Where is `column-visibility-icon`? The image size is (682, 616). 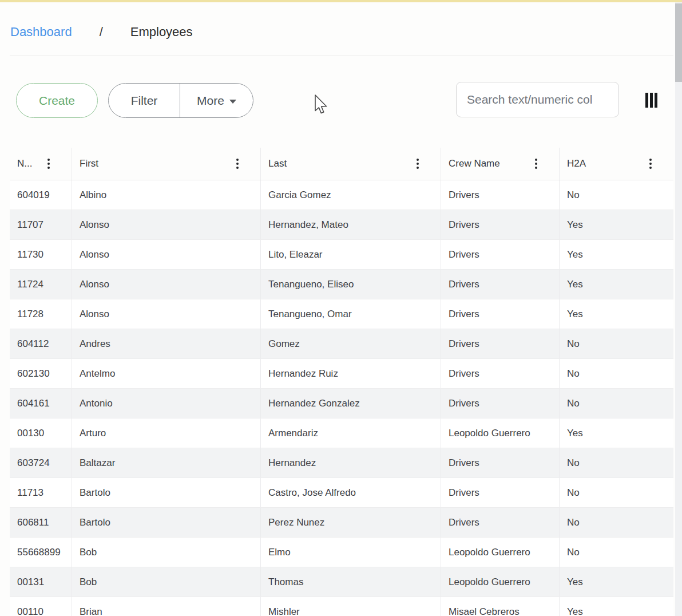 column-visibility-icon is located at coordinates (651, 100).